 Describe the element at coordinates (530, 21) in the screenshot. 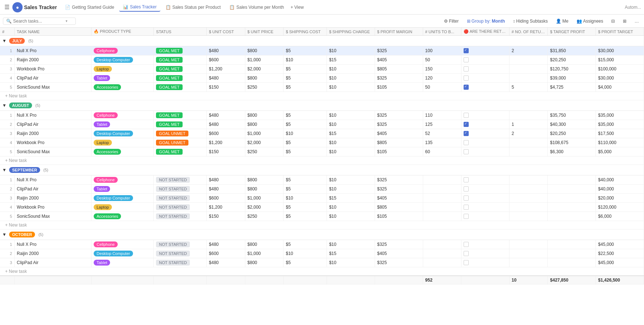

I see `hiding-subtasks-button: ↕ Hiding Subtasks` at that location.